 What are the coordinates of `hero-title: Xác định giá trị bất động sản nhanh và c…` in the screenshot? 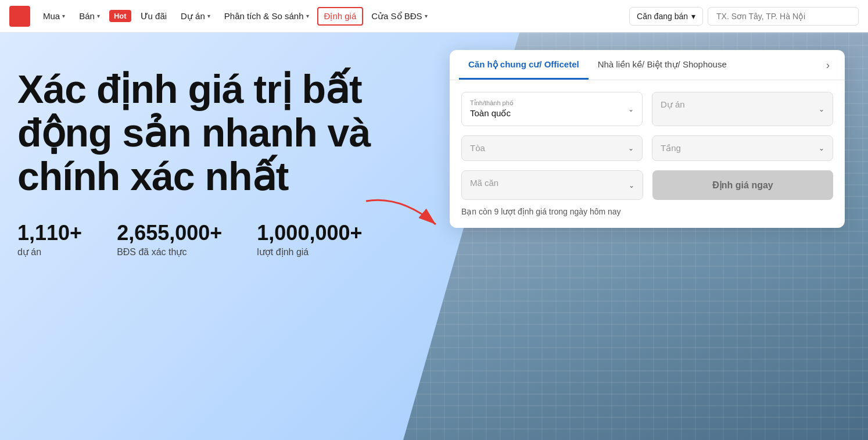 It's located at (194, 133).